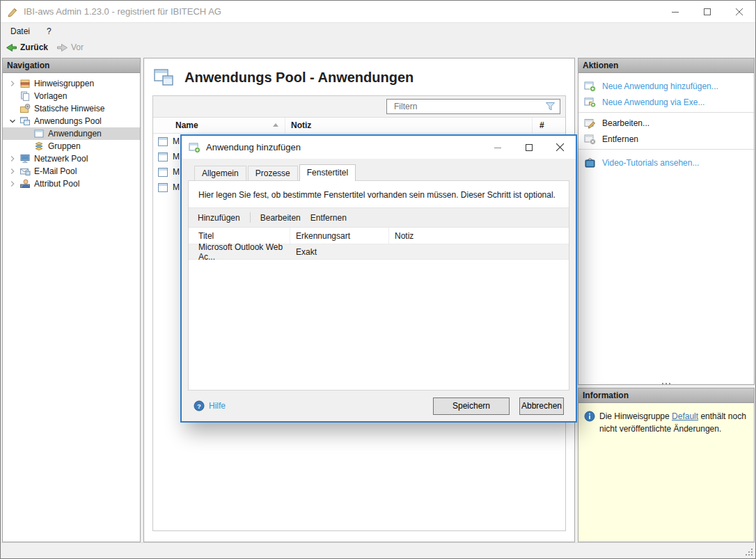 The width and height of the screenshot is (756, 559). What do you see at coordinates (281, 218) in the screenshot?
I see `edit-title-button: Bearbeiten` at bounding box center [281, 218].